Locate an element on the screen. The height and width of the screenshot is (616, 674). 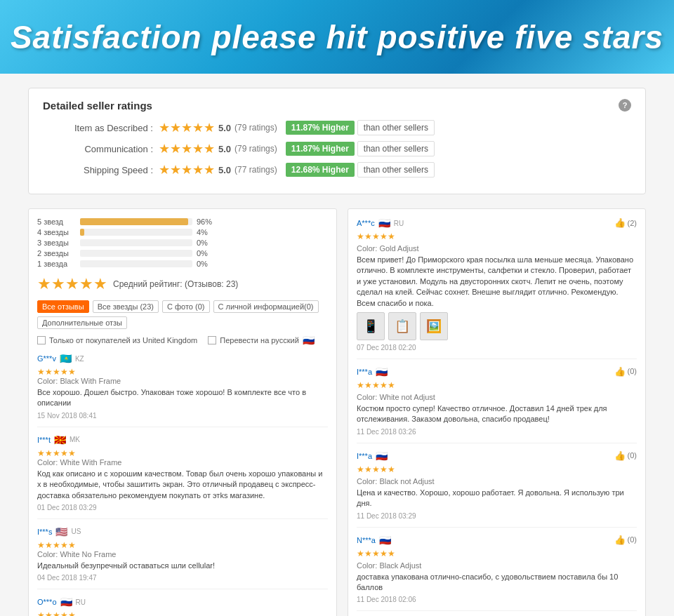
like-number: (2) is located at coordinates (632, 223).